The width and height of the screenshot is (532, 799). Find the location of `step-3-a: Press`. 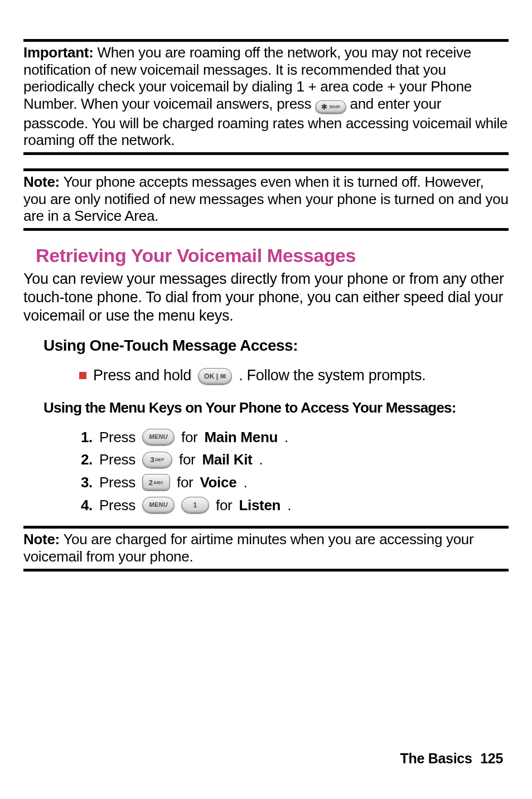

step-3-a: Press is located at coordinates (117, 483).